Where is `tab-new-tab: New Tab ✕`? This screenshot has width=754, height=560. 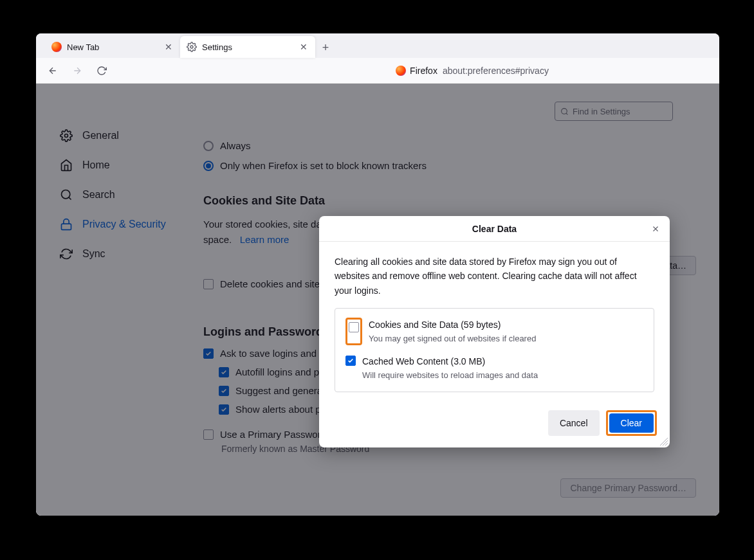 tab-new-tab: New Tab ✕ is located at coordinates (113, 47).